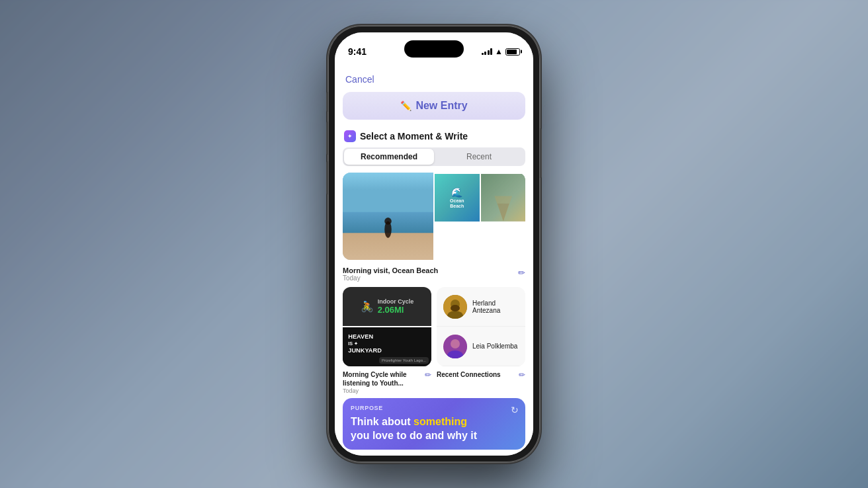 Image resolution: width=868 pixels, height=488 pixels. I want to click on heaven-card: HEAVEN IS ✦ JUNKYARD Prizefighter Youth …, so click(387, 346).